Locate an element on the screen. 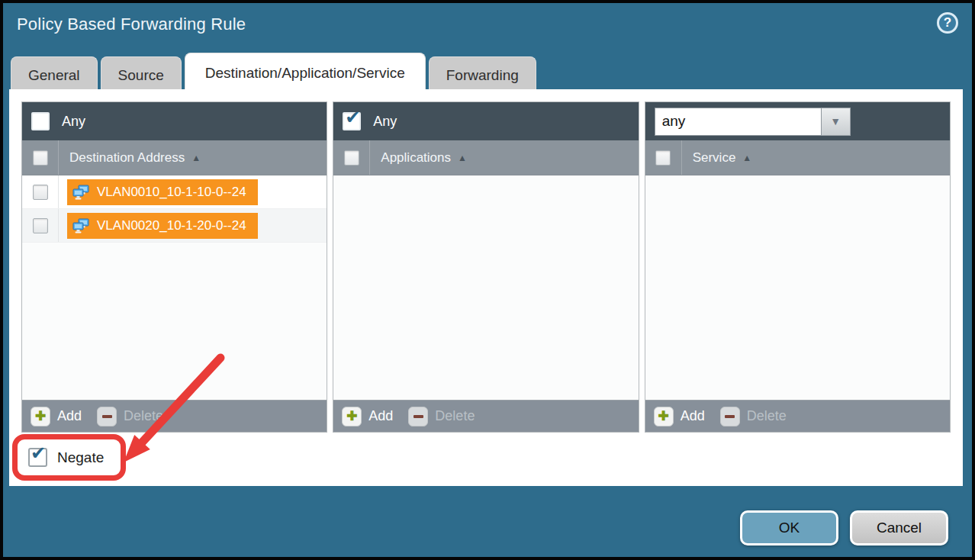 The image size is (975, 560). service-toolbar: ✚ Add Delete is located at coordinates (798, 416).